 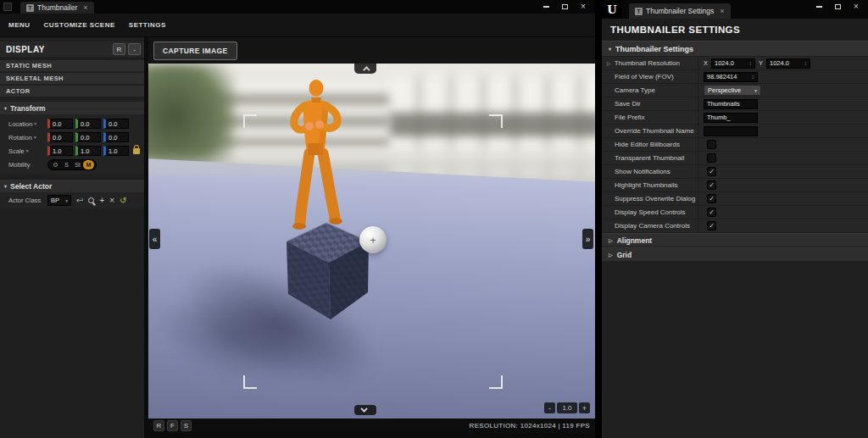 I want to click on pan-right-button: », so click(x=588, y=239).